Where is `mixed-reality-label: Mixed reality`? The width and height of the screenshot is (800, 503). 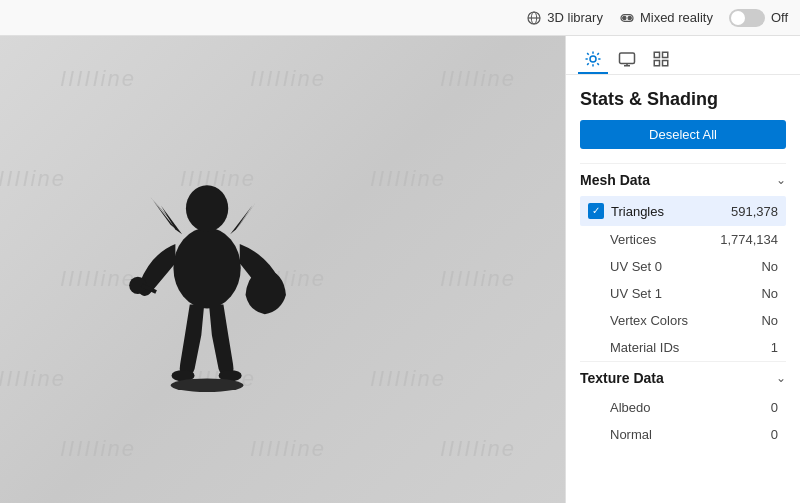 mixed-reality-label: Mixed reality is located at coordinates (676, 18).